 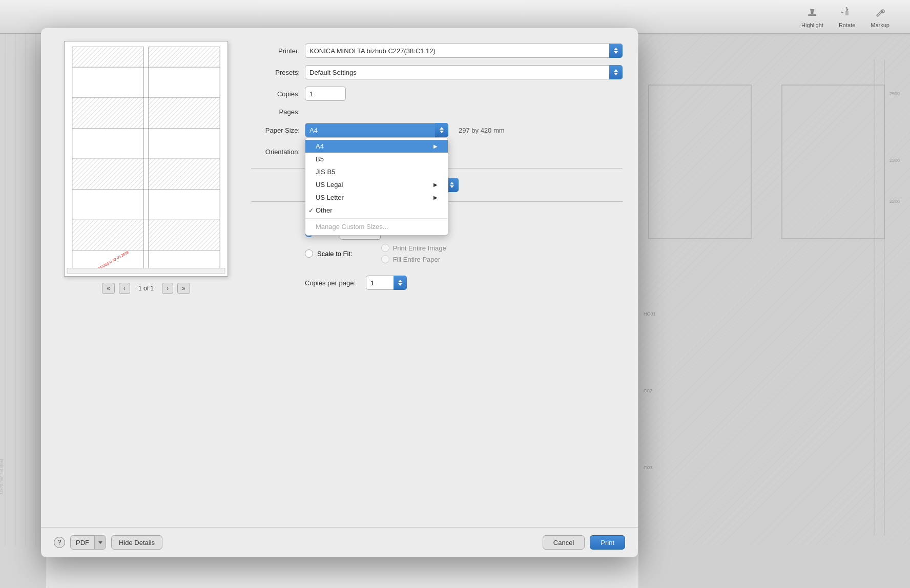 I want to click on help-button: ?, so click(x=59, y=542).